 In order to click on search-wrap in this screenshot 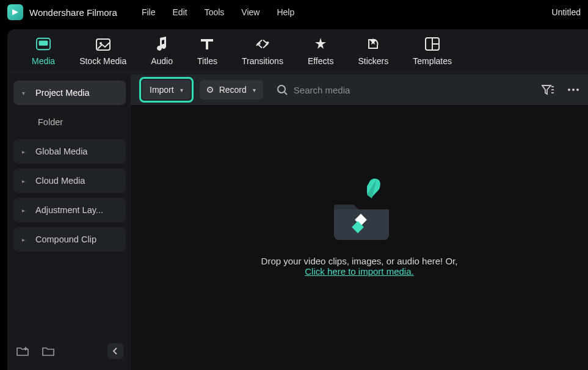, I will do `click(406, 90)`.